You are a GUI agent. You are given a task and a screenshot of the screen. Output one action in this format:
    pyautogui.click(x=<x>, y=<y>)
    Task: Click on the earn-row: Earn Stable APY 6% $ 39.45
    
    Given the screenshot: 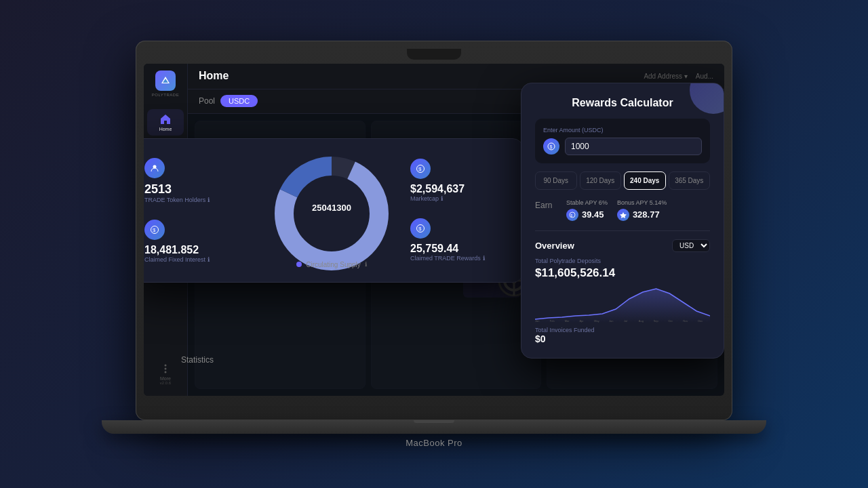 What is the action you would take?
    pyautogui.click(x=623, y=210)
    